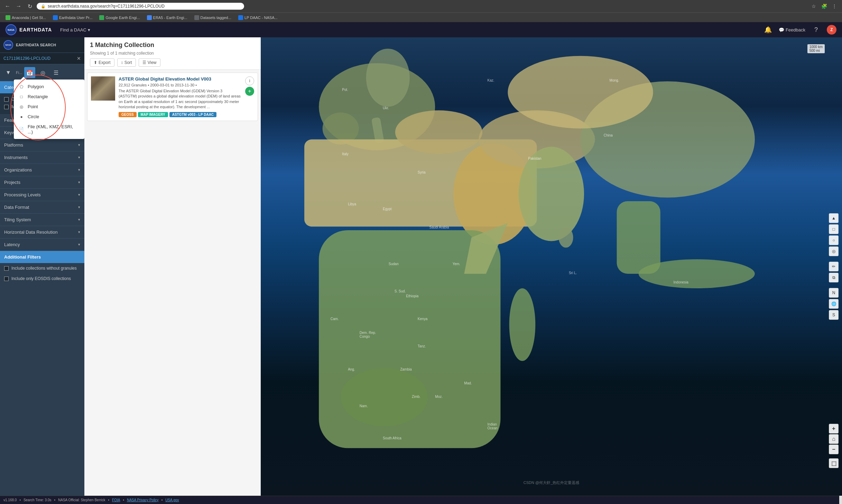 The width and height of the screenshot is (842, 504). What do you see at coordinates (76, 18) in the screenshot?
I see `bookmark-earthdata-label: Earthdata User Pr...` at bounding box center [76, 18].